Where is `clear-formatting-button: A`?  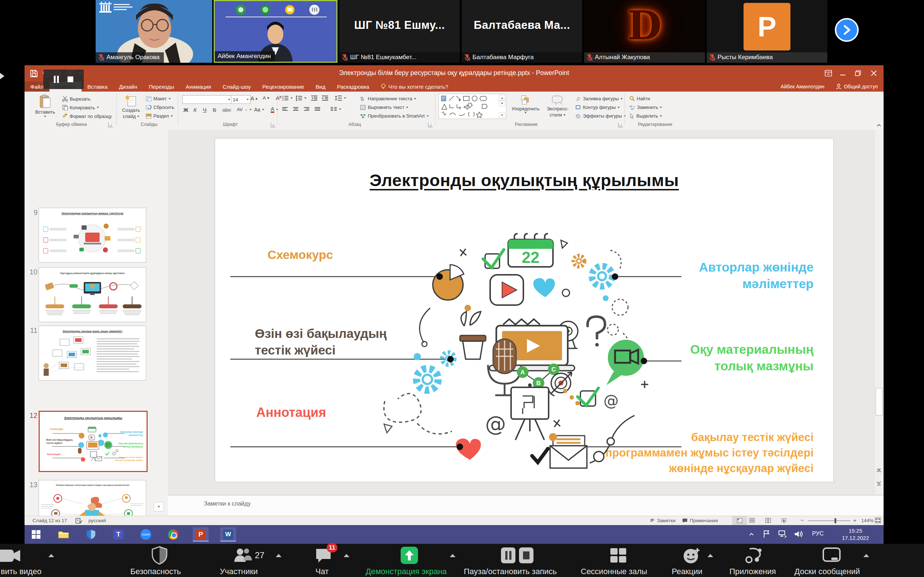
clear-formatting-button: A is located at coordinates (279, 98).